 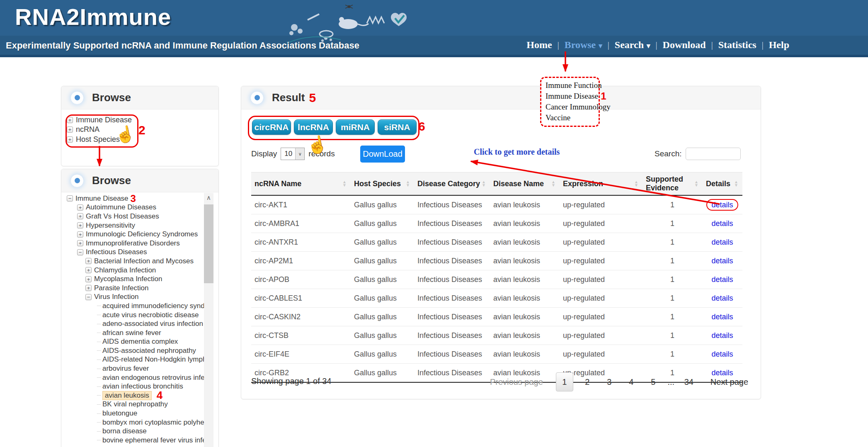 What do you see at coordinates (565, 382) in the screenshot?
I see `pagination-page-1: 1` at bounding box center [565, 382].